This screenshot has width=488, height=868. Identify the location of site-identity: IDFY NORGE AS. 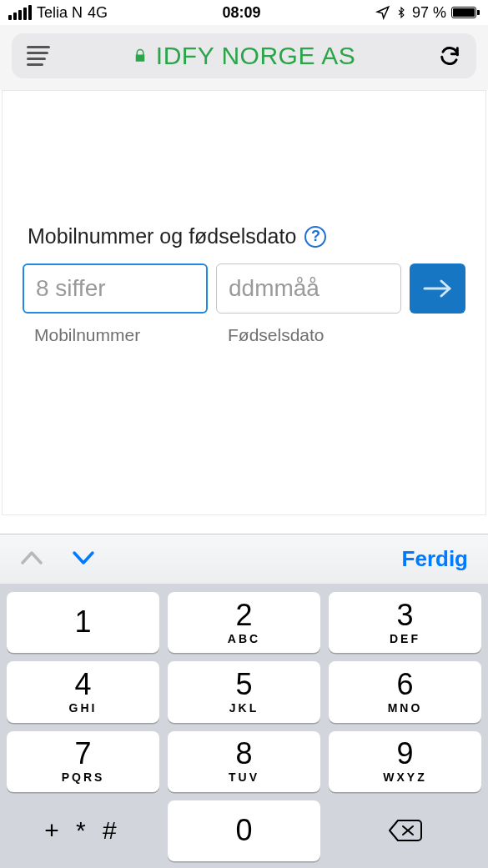
(244, 56).